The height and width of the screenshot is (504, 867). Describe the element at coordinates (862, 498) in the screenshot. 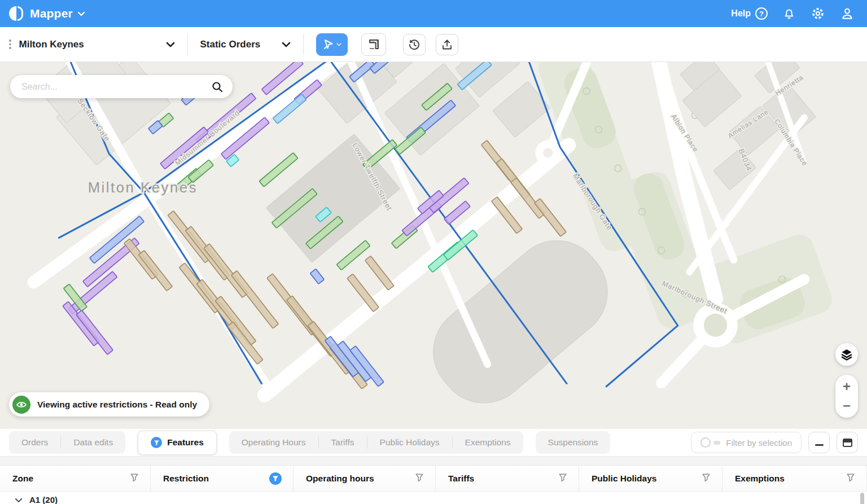

I see `table-scrollbar-thumb` at that location.